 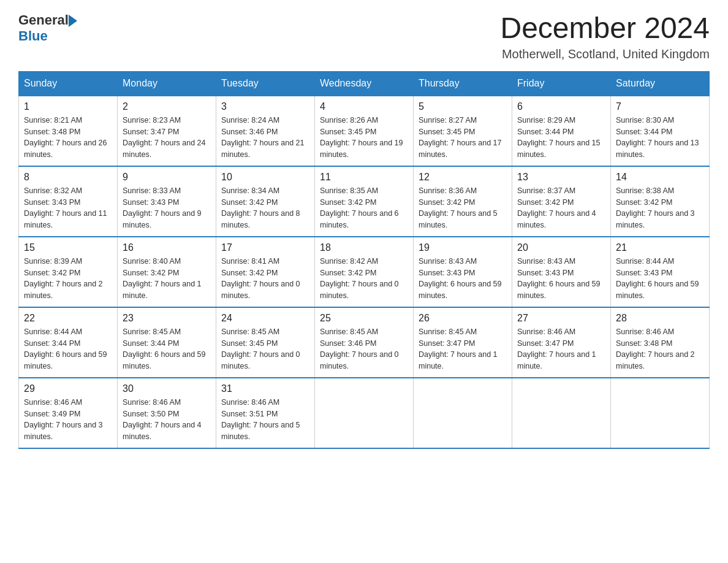 What do you see at coordinates (556, 349) in the screenshot?
I see `day-info: Sunrise: 8:46 AMSunset: 3:47 PMDaylight:…` at bounding box center [556, 349].